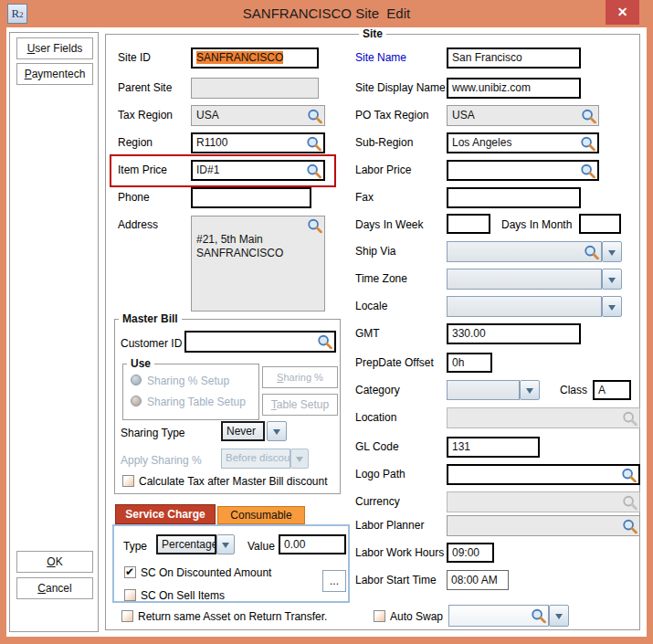 The image size is (653, 644). Describe the element at coordinates (522, 115) in the screenshot. I see `po-tax-region-field: USA` at that location.